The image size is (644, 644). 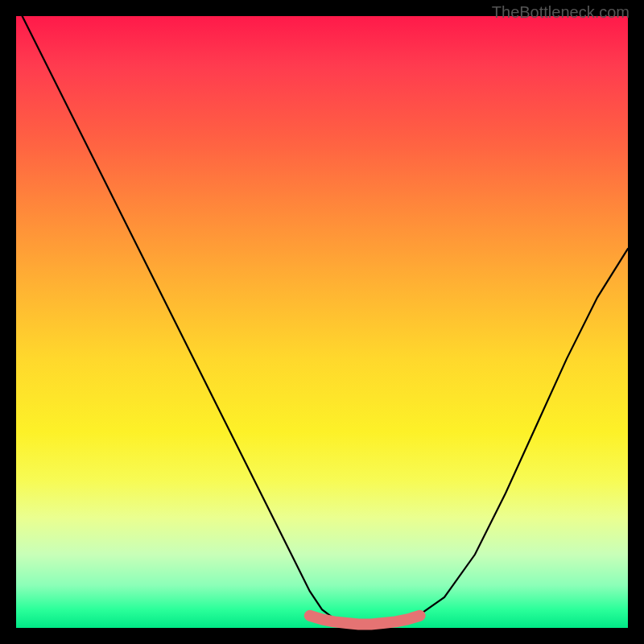 What do you see at coordinates (365, 620) in the screenshot?
I see `optimal-range-marker` at bounding box center [365, 620].